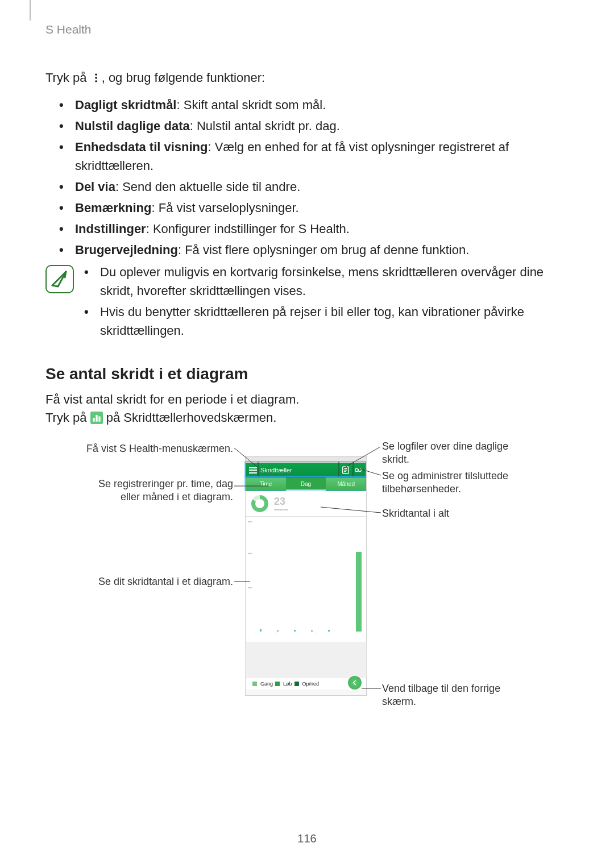 The image size is (614, 868). I want to click on summary-sub: ▬▬▬, so click(281, 509).